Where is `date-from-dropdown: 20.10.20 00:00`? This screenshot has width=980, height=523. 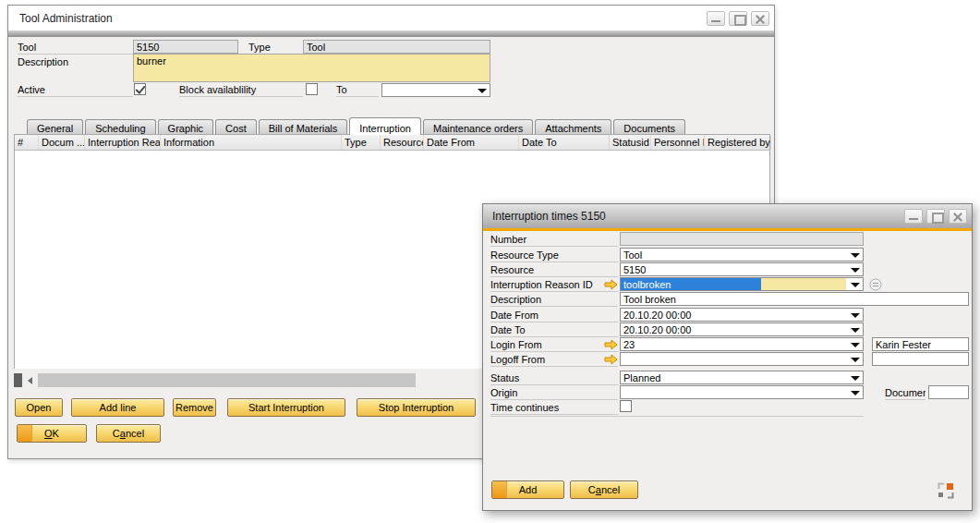 date-from-dropdown: 20.10.20 00:00 is located at coordinates (742, 314).